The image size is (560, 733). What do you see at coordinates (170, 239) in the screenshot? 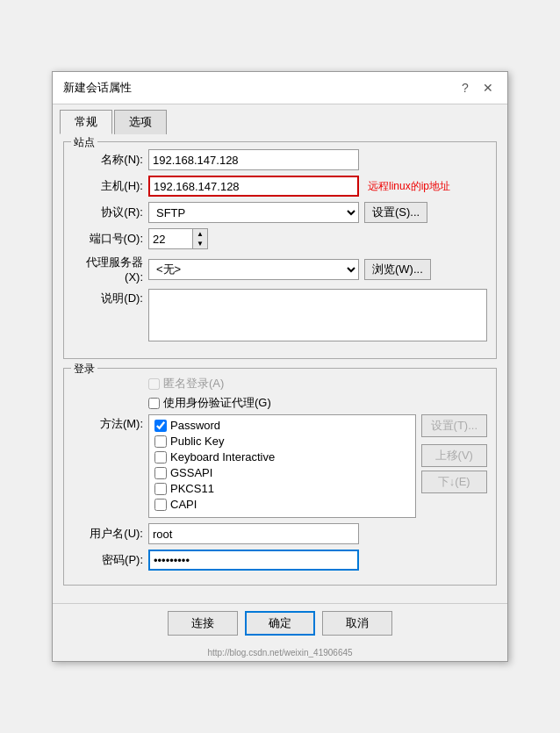
I see `port-input` at bounding box center [170, 239].